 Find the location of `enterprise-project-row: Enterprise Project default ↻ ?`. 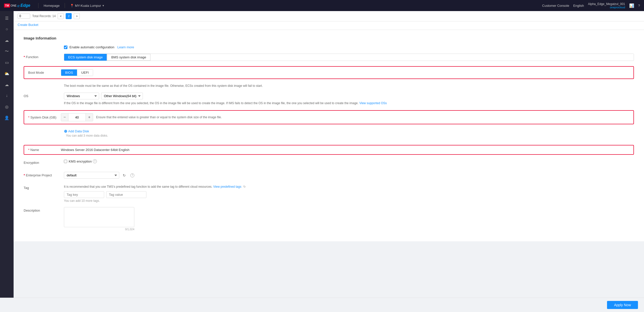

enterprise-project-row: Enterprise Project default ↻ ? is located at coordinates (329, 176).